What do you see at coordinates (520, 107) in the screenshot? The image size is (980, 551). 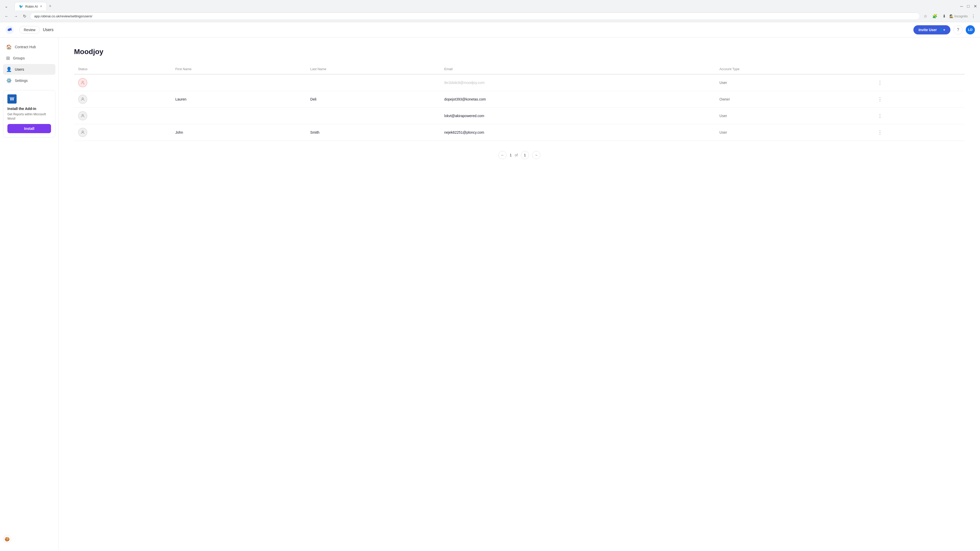 I see `users-tbody: 8e1bbdc8@moodjoy.comUser⋮LaurenDelidopej…` at bounding box center [520, 107].